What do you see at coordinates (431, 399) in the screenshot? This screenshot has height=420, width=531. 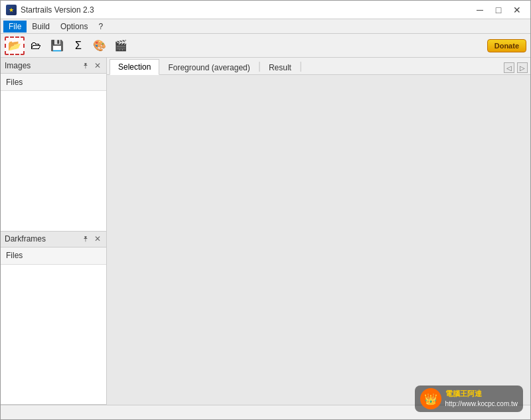 I see `watermark-icon: 👑` at bounding box center [431, 399].